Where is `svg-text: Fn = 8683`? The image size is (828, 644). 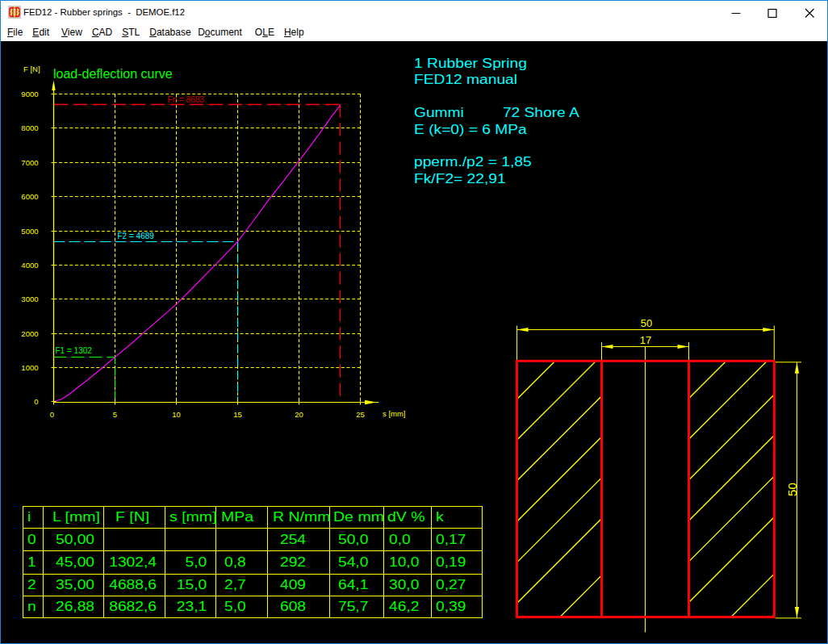 svg-text: Fn = 8683 is located at coordinates (186, 100).